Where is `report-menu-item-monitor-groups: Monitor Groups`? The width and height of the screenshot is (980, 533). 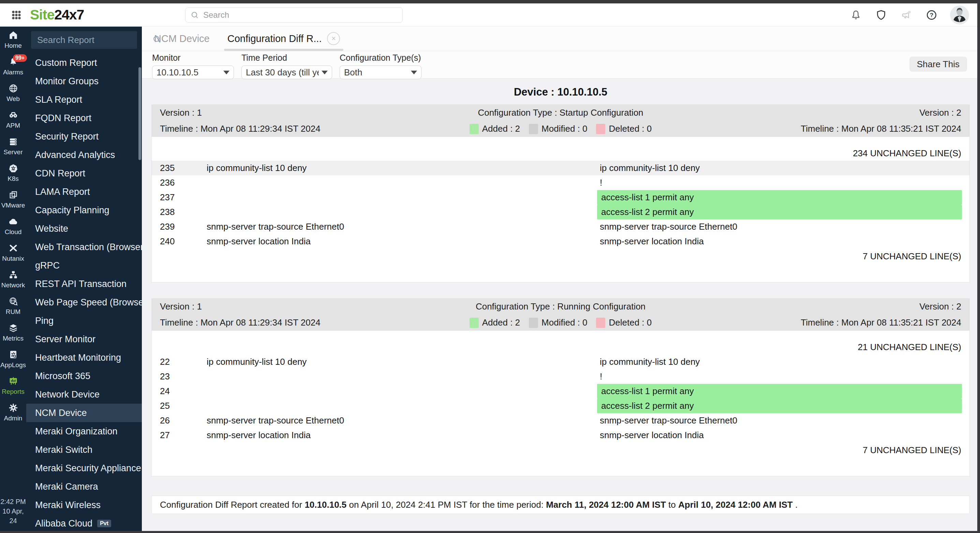 report-menu-item-monitor-groups: Monitor Groups is located at coordinates (84, 81).